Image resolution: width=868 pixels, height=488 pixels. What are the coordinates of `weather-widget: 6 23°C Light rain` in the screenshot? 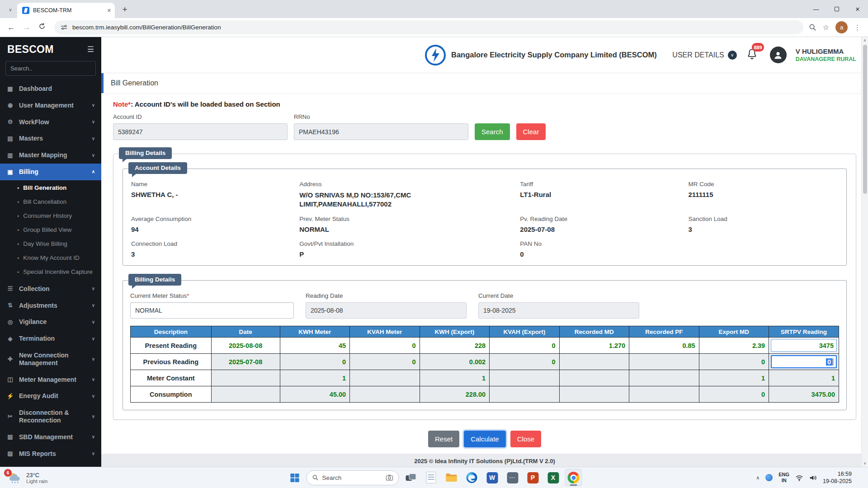 It's located at (28, 478).